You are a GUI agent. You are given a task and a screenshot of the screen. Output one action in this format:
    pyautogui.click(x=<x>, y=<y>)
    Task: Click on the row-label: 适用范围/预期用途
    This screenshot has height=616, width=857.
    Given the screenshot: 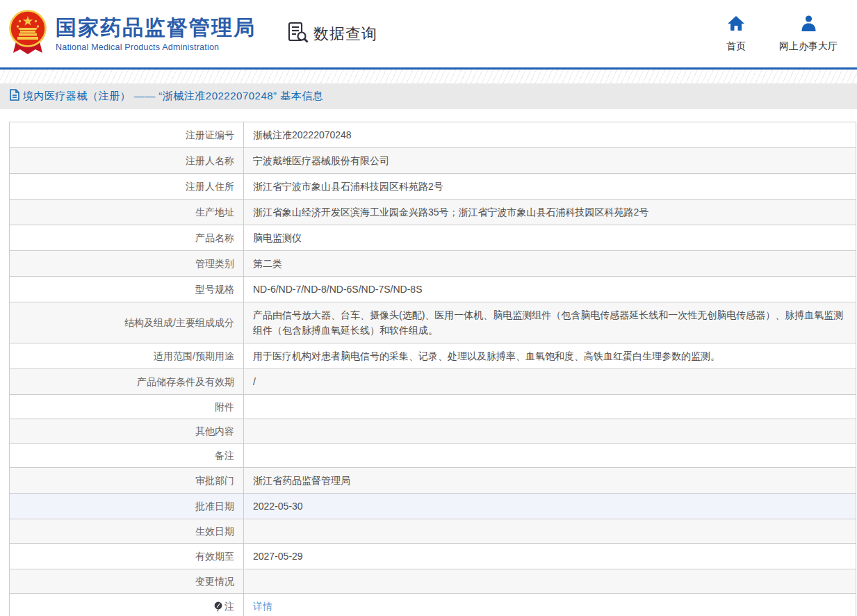 What is the action you would take?
    pyautogui.click(x=126, y=356)
    